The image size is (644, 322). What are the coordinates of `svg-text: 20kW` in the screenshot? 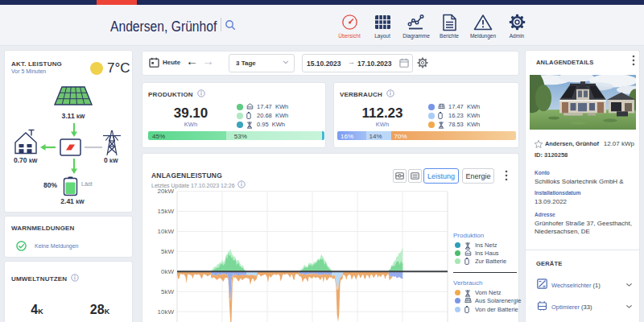 It's located at (166, 192).